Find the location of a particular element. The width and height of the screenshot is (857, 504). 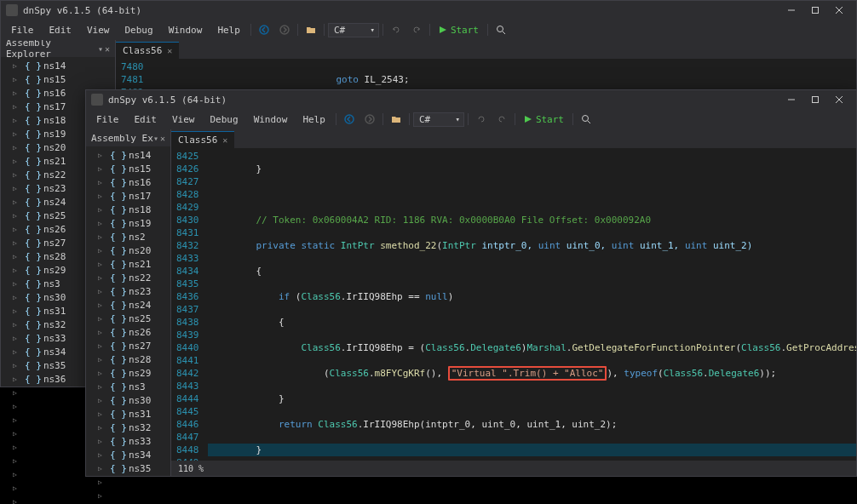

status-bar: 110 % is located at coordinates (514, 468).